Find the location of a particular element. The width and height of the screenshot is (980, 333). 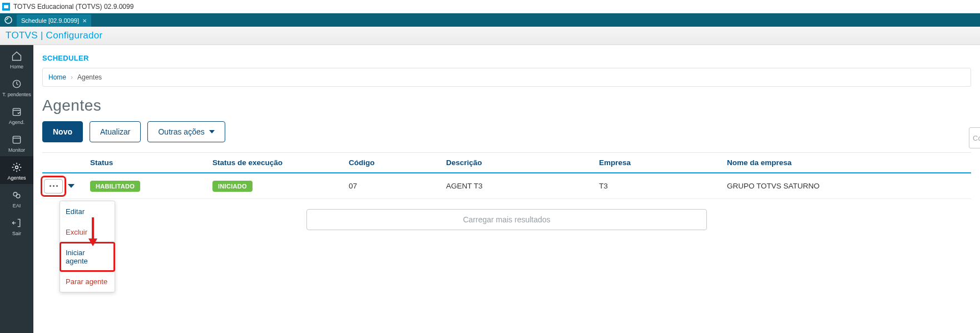

breadcrumb: Home › Agentes is located at coordinates (507, 77).